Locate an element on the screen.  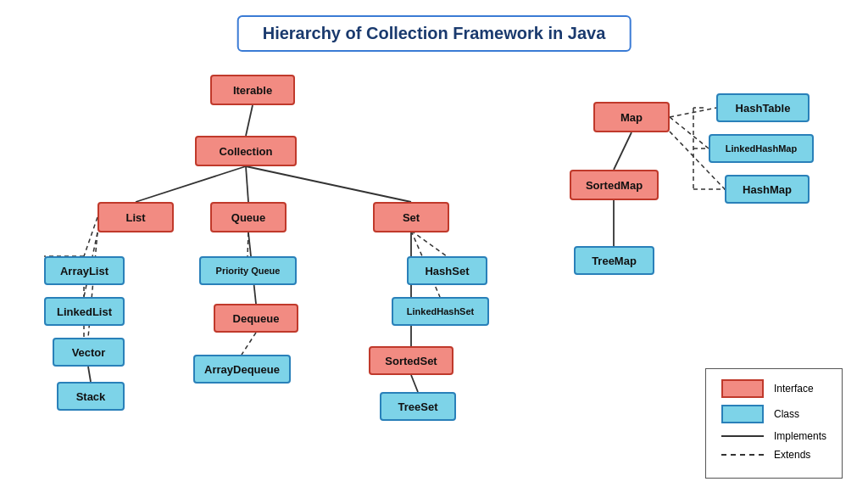
node-treemap: TreeMap is located at coordinates (614, 260).